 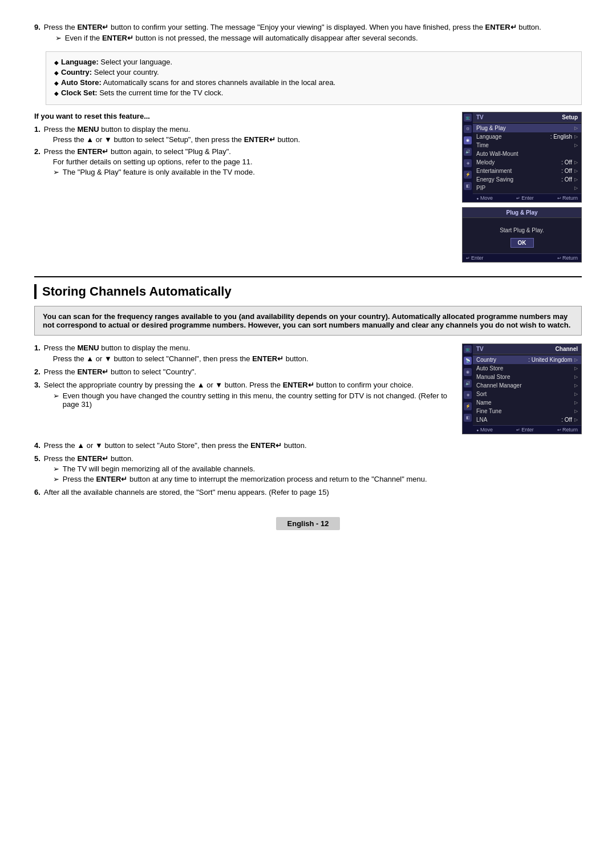 What do you see at coordinates (117, 348) in the screenshot?
I see `storing-step-1-text: Press the MENU button to display the men…` at bounding box center [117, 348].